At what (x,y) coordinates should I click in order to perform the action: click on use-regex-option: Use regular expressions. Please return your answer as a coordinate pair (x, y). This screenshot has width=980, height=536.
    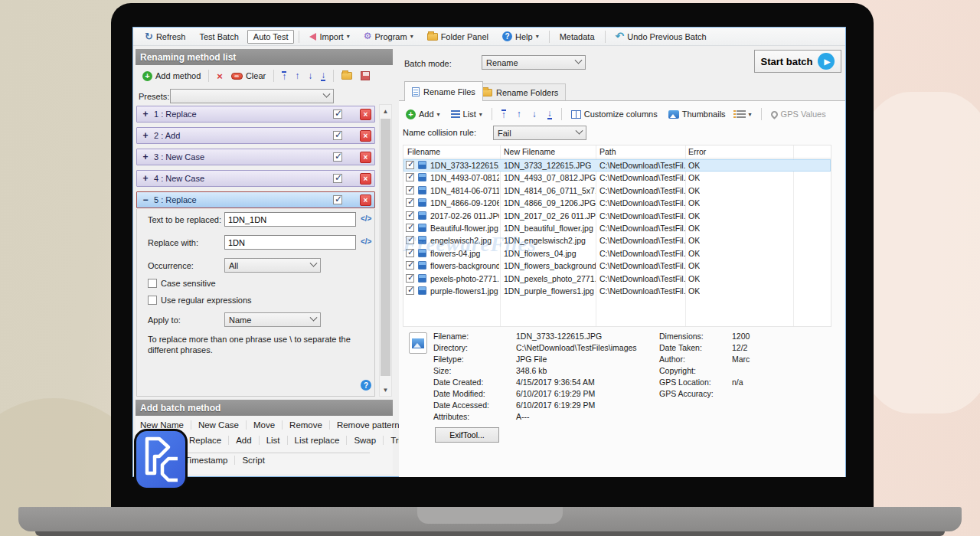
    Looking at the image, I should click on (200, 300).